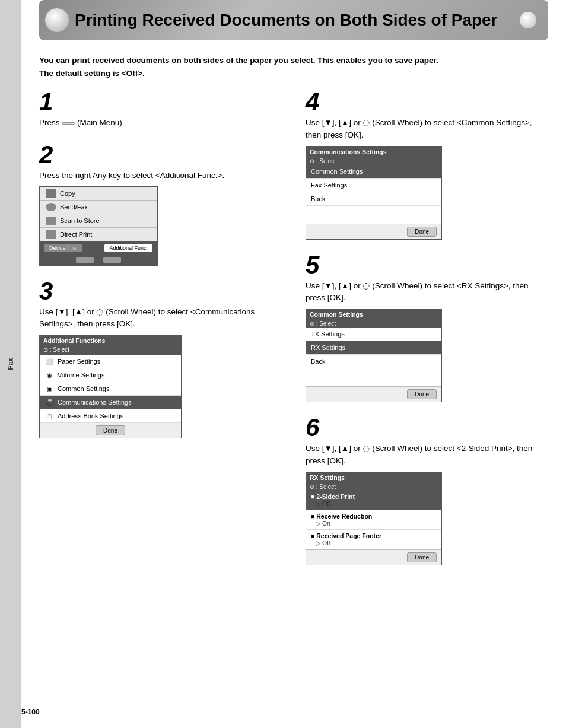  Describe the element at coordinates (294, 66) in the screenshot. I see `intro-section: You can print received documents on both…` at that location.